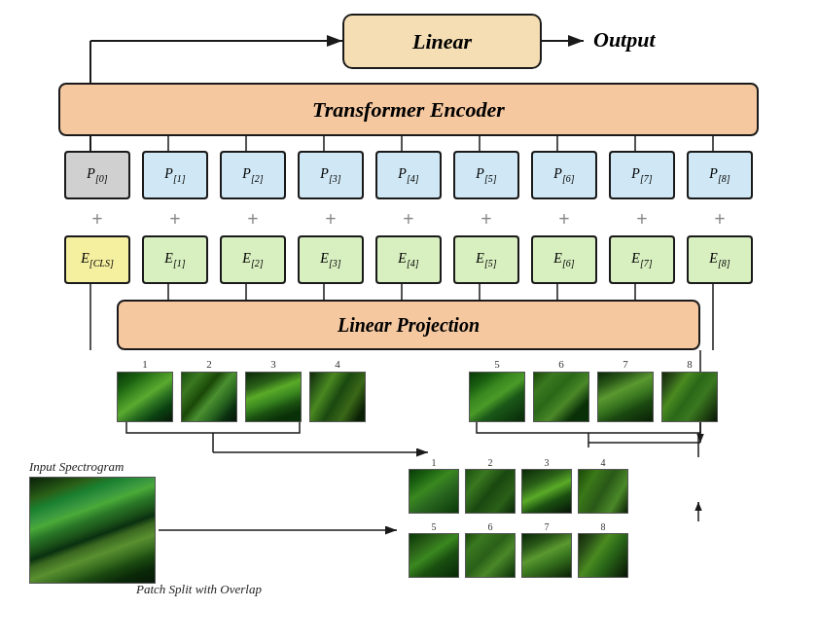  What do you see at coordinates (564, 219) in the screenshot?
I see `plus-sign-6: +` at bounding box center [564, 219].